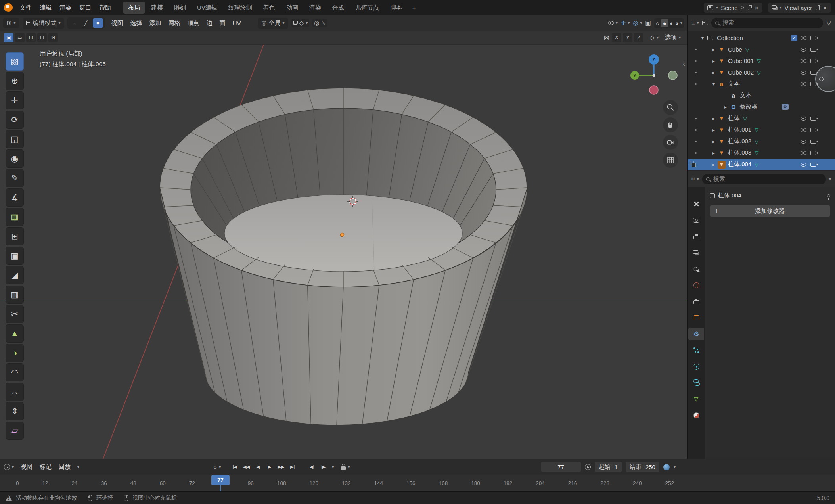  What do you see at coordinates (273, 23) in the screenshot?
I see `transform-orientation-dropdown: ◎ 全局 ▾` at bounding box center [273, 23].